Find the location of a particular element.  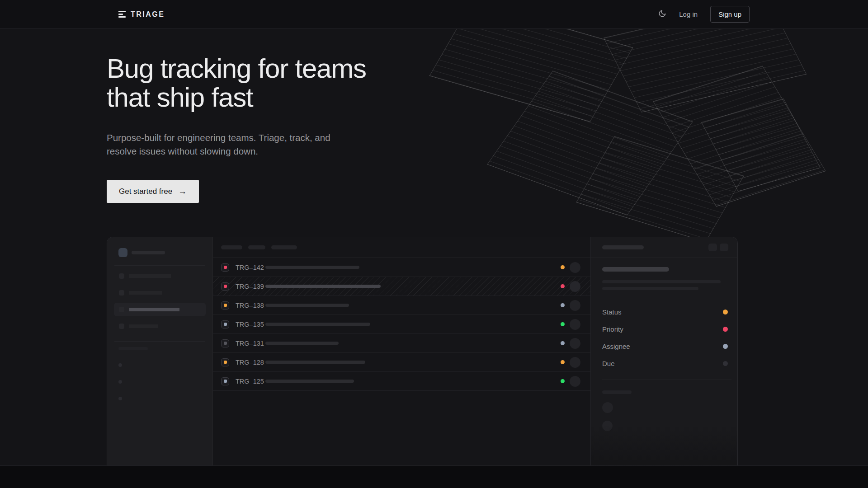

field-label: Due is located at coordinates (609, 363).